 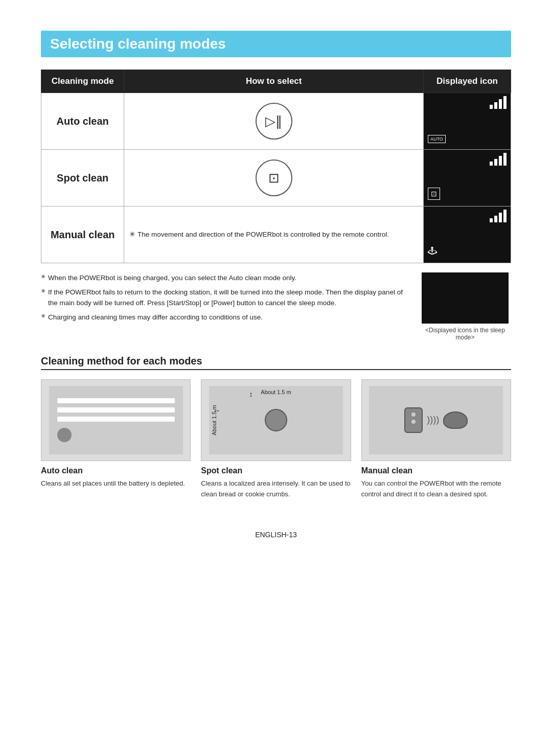 What do you see at coordinates (274, 178) in the screenshot?
I see `how-spot-clean: ⊡` at bounding box center [274, 178].